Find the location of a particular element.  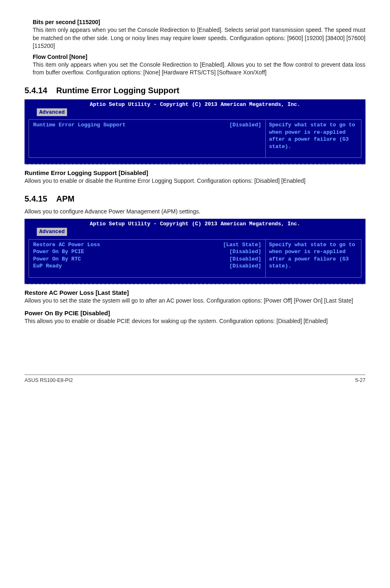

runtime-error-sub-text: Allows you to enable or disable the Runt… is located at coordinates (195, 181).